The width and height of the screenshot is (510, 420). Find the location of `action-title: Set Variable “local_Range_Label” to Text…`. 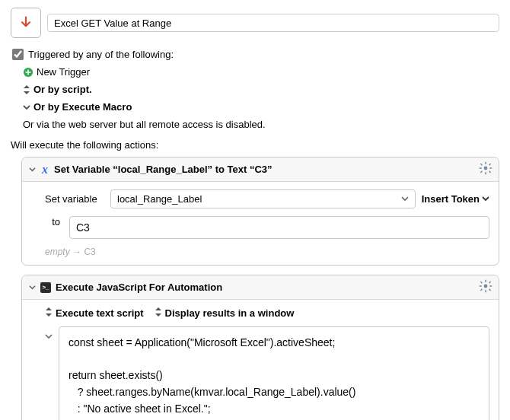

action-title: Set Variable “local_Range_Label” to Text… is located at coordinates (163, 169).